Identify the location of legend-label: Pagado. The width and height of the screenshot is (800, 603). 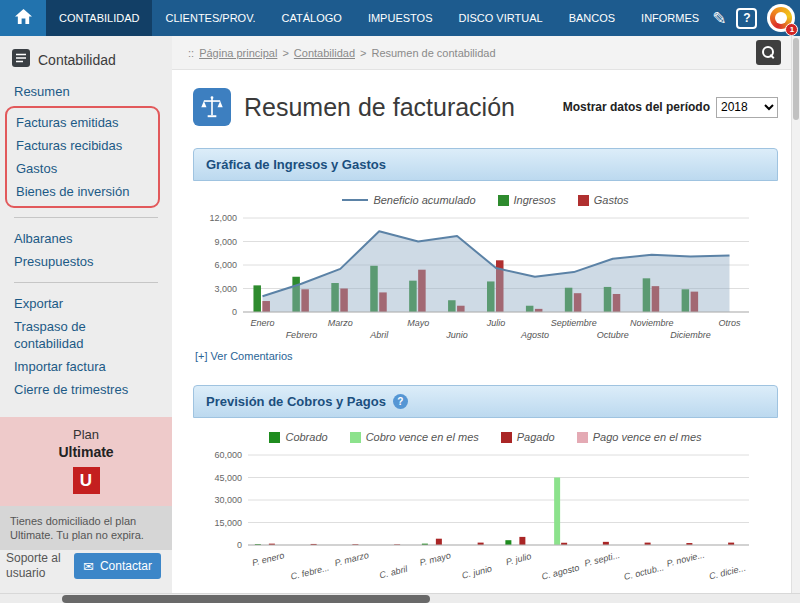
(536, 437).